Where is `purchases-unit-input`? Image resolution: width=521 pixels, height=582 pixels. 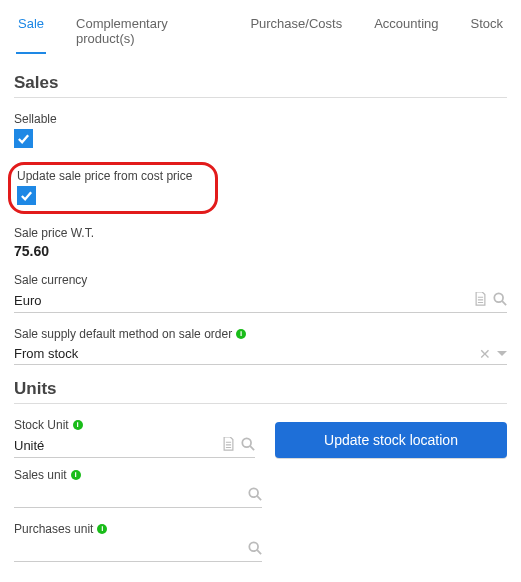
purchases-unit-input is located at coordinates (138, 550).